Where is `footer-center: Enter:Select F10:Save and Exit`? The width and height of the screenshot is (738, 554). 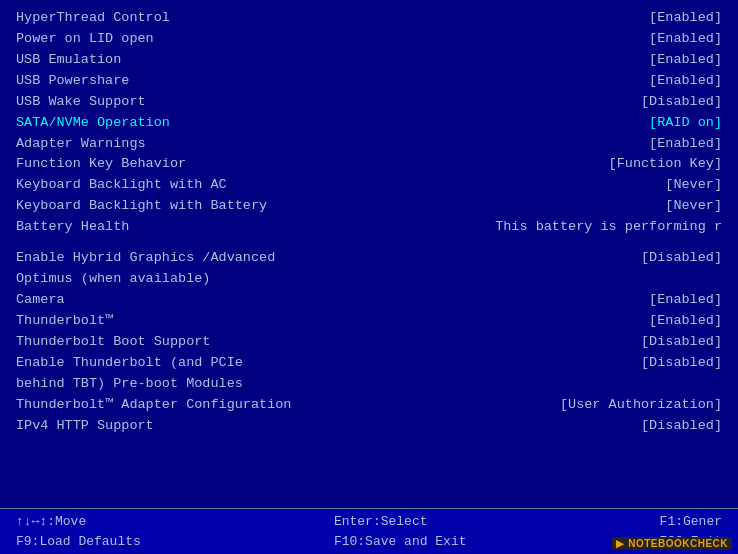
footer-center: Enter:Select F10:Save and Exit is located at coordinates (400, 532).